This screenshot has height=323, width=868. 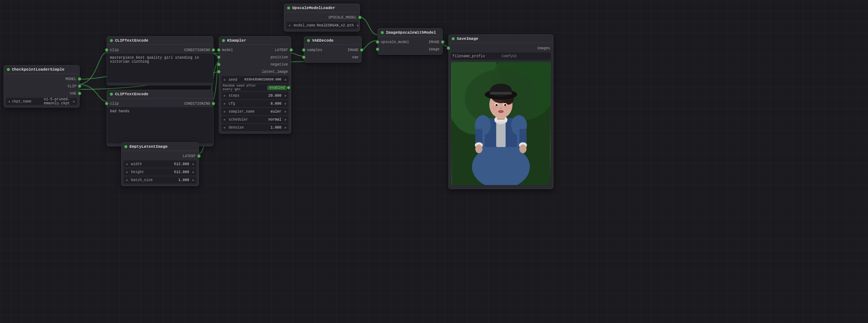 I want to click on checkpoint-loader-node: CheckpointLoaderSimple MODEL CLIP VAE ◀ …, so click(x=42, y=86).